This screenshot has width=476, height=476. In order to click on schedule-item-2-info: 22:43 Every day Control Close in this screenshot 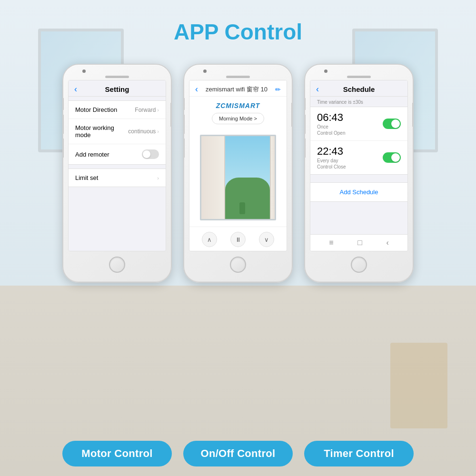, I will do `click(331, 158)`.